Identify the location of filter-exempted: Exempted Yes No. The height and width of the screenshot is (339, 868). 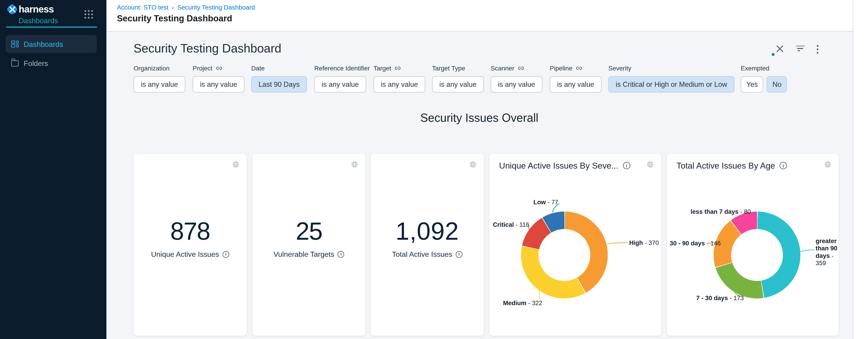
(764, 78).